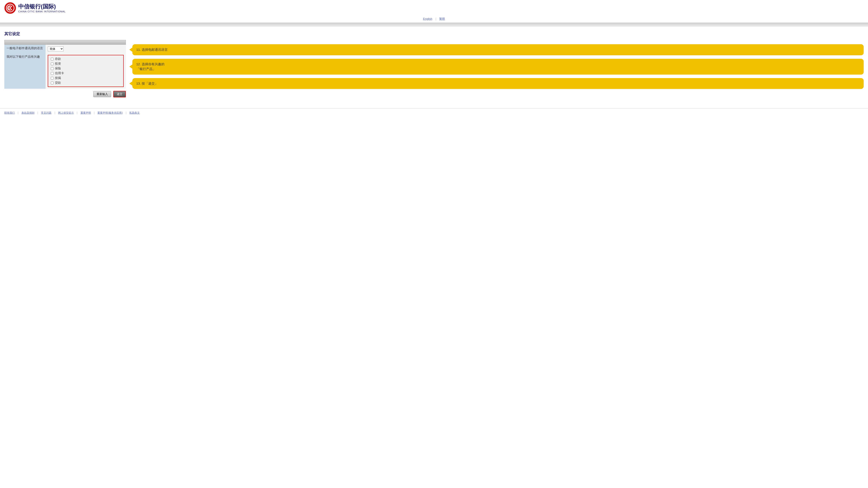 The height and width of the screenshot is (488, 868). Describe the element at coordinates (498, 50) in the screenshot. I see `tooltip-1: 11. 选择电邮通讯语言` at that location.